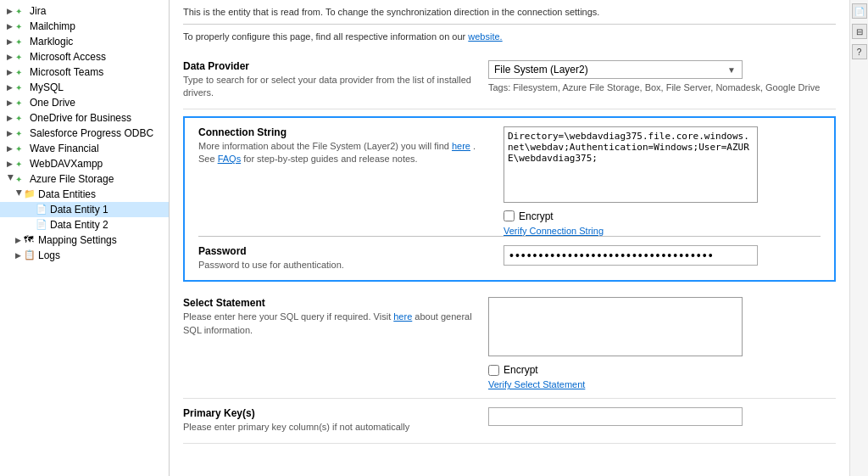 The height and width of the screenshot is (476, 868). Describe the element at coordinates (329, 87) in the screenshot. I see `data-provider-desc: Type to search for or select your data p…` at that location.